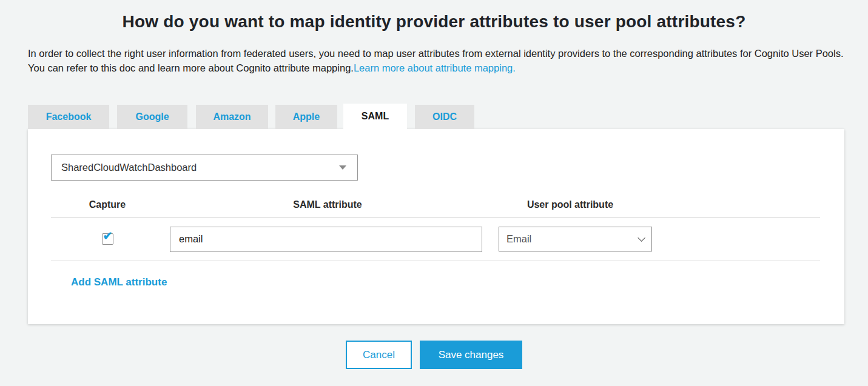 Image resolution: width=868 pixels, height=386 pixels. I want to click on user-pool-attribute-select: Email, so click(575, 239).